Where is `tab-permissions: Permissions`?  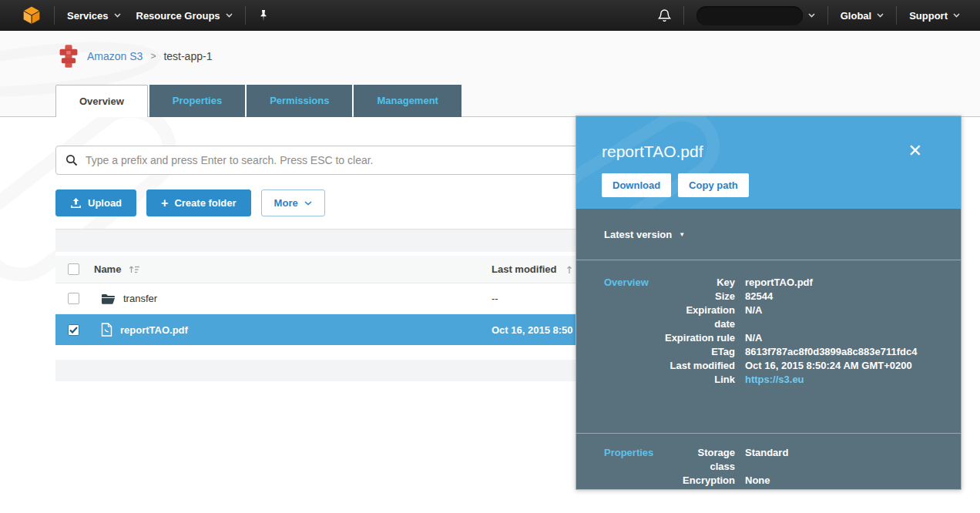
tab-permissions: Permissions is located at coordinates (299, 101).